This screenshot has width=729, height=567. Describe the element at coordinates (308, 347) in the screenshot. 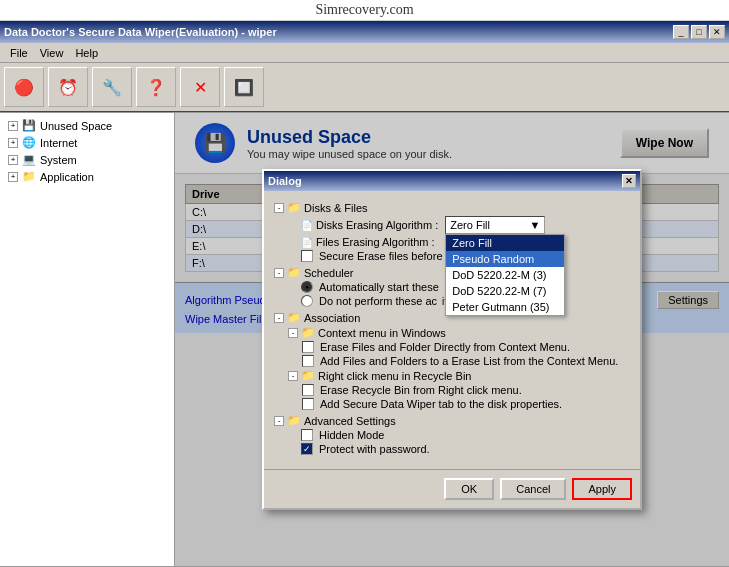

I see `erase-direct-checkbox` at that location.